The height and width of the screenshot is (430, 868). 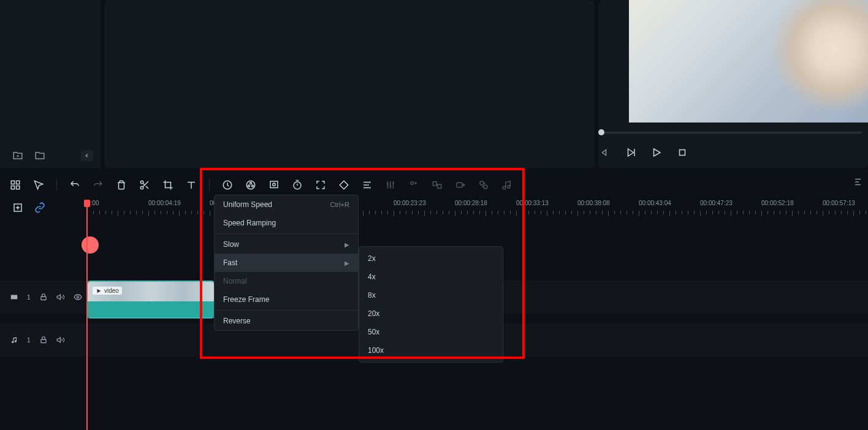 What do you see at coordinates (344, 185) in the screenshot?
I see `keyframe-icon` at bounding box center [344, 185].